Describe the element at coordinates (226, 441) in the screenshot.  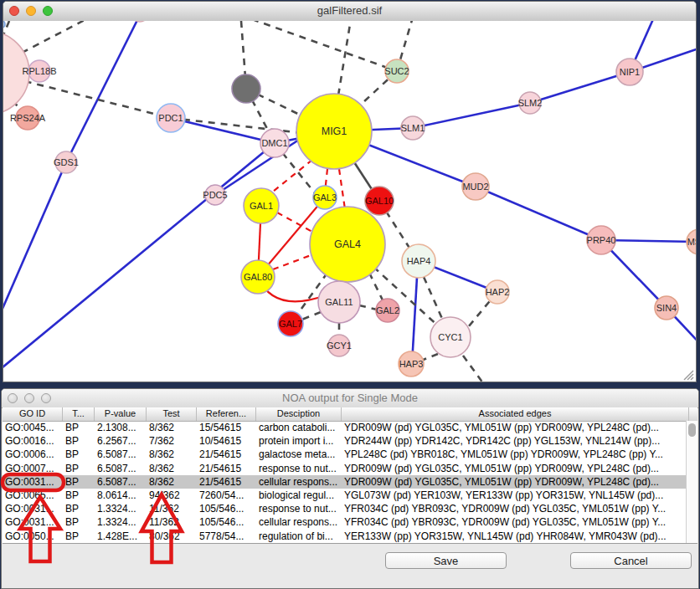
I see `table-cell: 10/54615` at that location.